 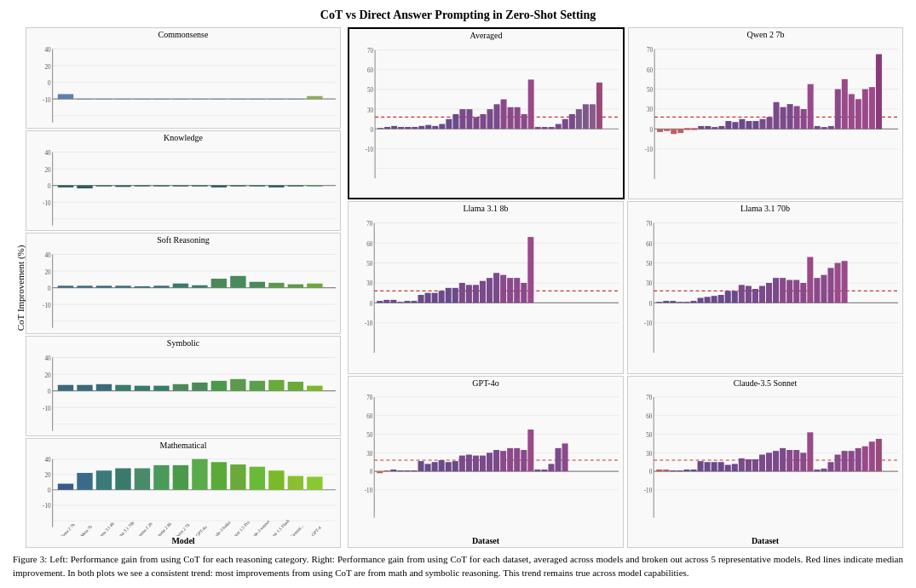 What do you see at coordinates (765, 382) in the screenshot?
I see `chart-title-claude35: Claude-3.5 Sonnet` at bounding box center [765, 382].